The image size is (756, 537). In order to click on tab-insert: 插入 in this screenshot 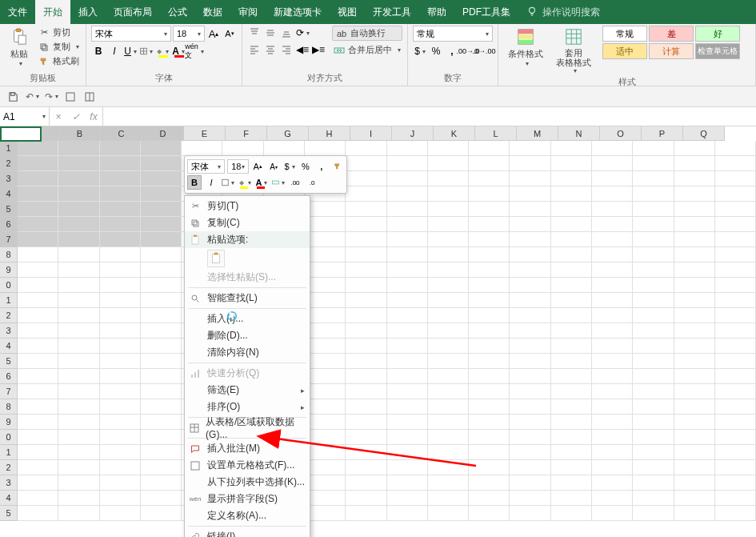, I will do `click(88, 12)`.